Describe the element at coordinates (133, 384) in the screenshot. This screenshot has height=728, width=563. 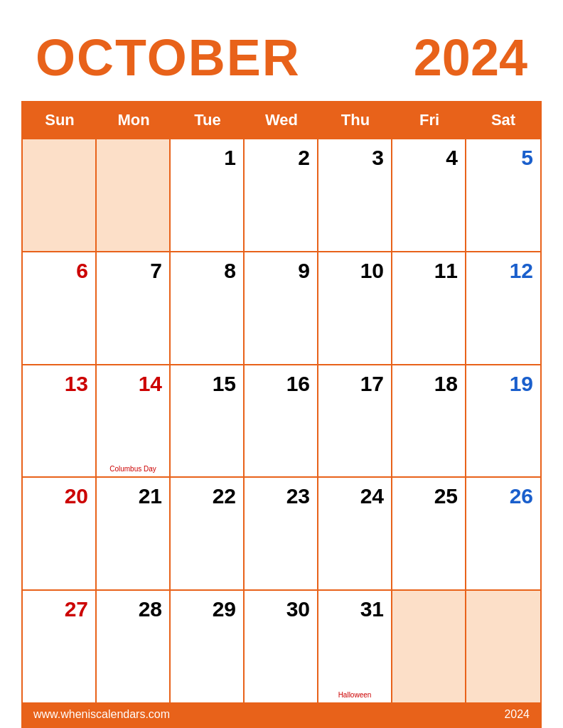
I see `day-number: 14` at that location.